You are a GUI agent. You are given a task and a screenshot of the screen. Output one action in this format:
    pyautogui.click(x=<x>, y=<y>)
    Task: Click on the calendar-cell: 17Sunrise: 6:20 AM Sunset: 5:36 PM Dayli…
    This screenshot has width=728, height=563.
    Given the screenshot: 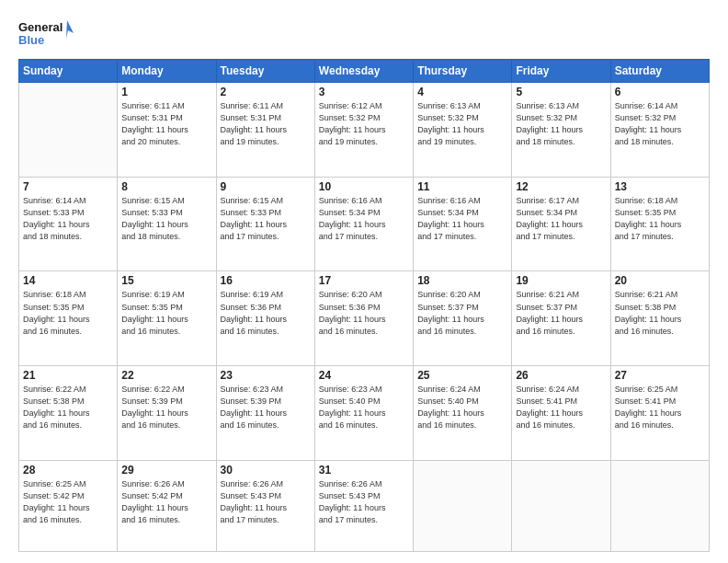 What is the action you would take?
    pyautogui.click(x=364, y=318)
    